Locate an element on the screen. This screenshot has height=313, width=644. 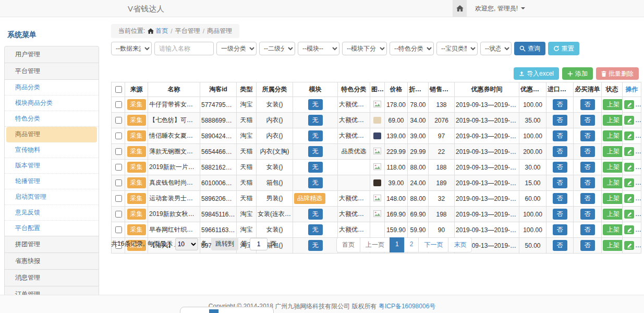
source-cell: 采集 is located at coordinates (137, 105).